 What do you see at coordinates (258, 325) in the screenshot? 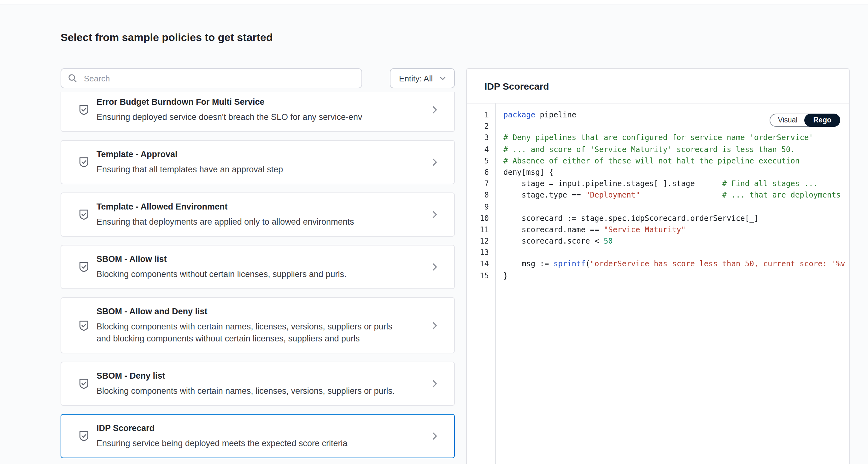
I see `policy-card: SBOM - Allow and Deny list Blocking comp…` at bounding box center [258, 325].